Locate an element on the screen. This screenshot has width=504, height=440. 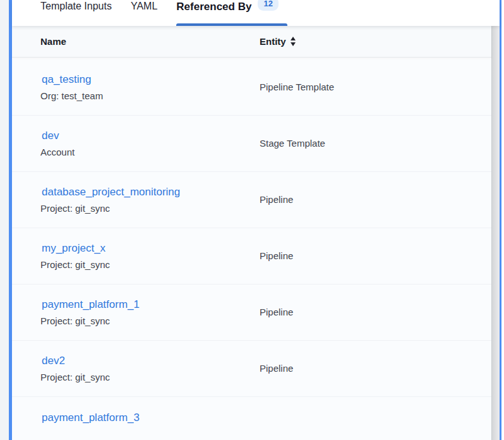
entity-name-link: payment_platform_1 is located at coordinates (150, 305).